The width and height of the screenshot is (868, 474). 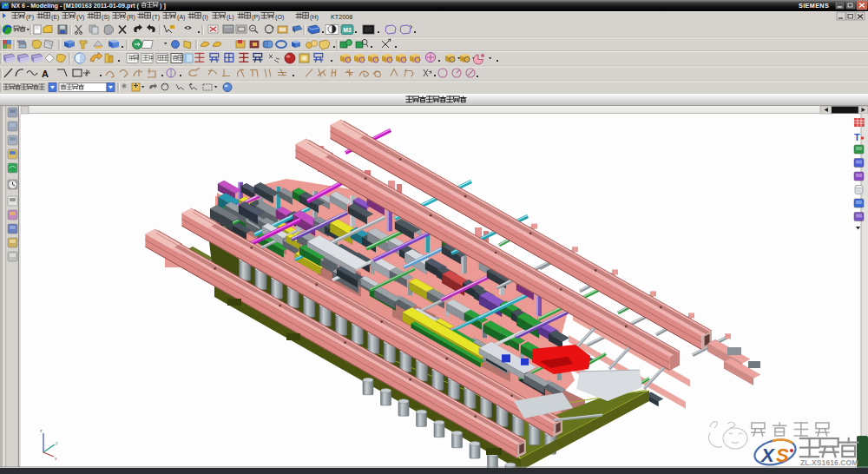 What do you see at coordinates (30, 17) in the screenshot?
I see `svg-text: (F)` at bounding box center [30, 17].